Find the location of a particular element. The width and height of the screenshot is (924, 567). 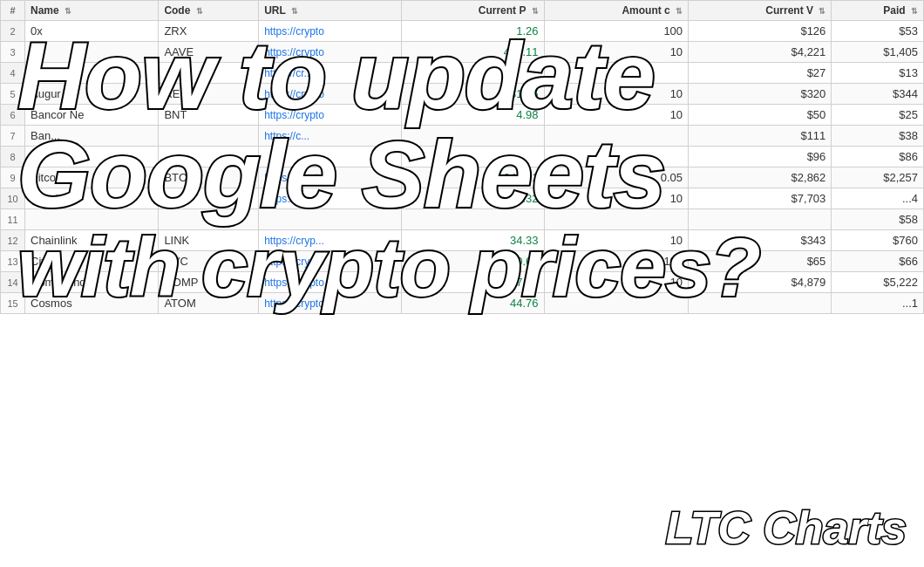

cell-code: CVC is located at coordinates (209, 262).